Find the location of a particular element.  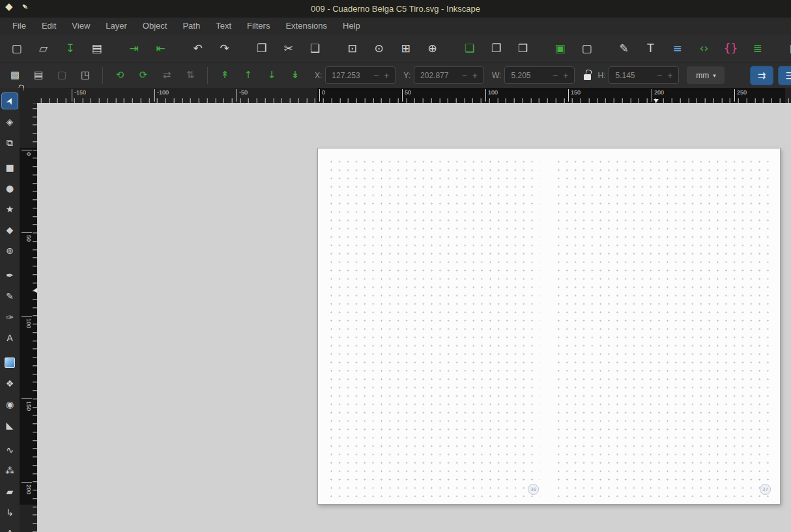

zoom-drawing-button: ⊙ is located at coordinates (379, 48).